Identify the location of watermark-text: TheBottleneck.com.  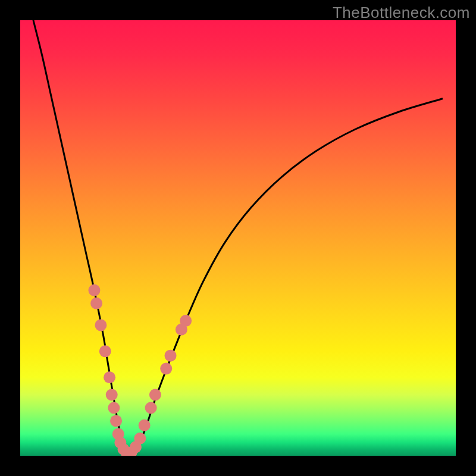
(401, 13).